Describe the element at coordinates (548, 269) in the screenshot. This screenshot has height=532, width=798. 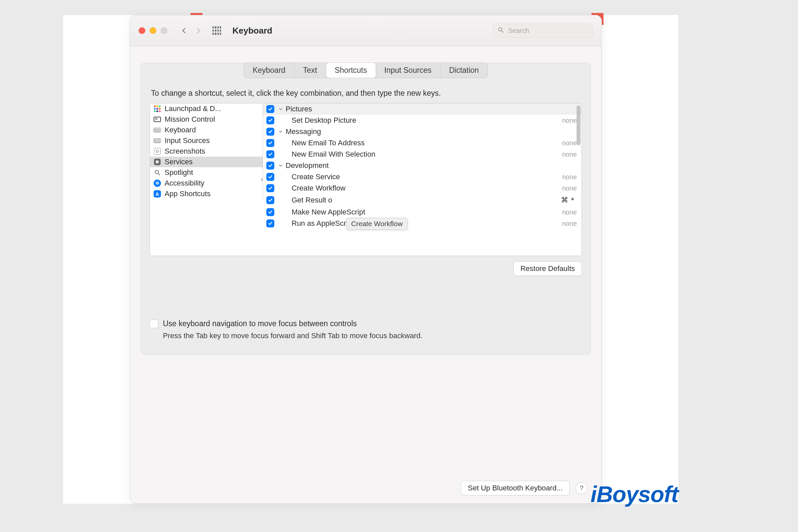
I see `restore-defaults-button: Restore Defaults` at that location.